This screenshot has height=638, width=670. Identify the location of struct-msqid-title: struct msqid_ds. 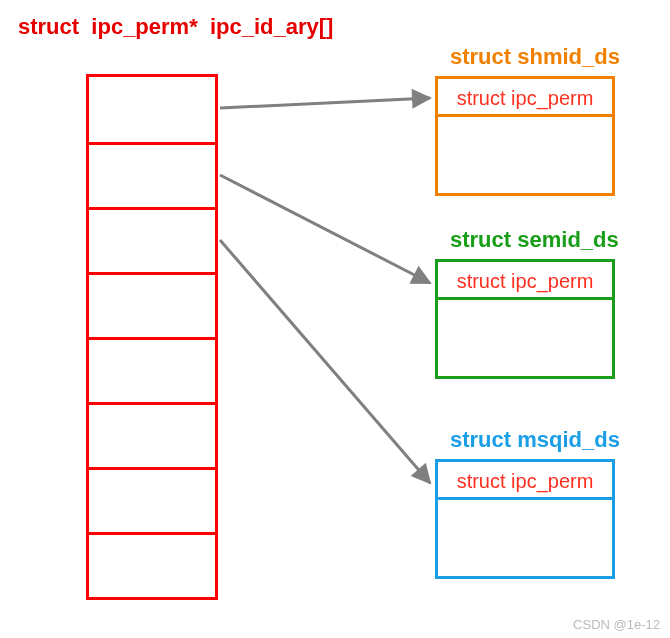
(535, 440).